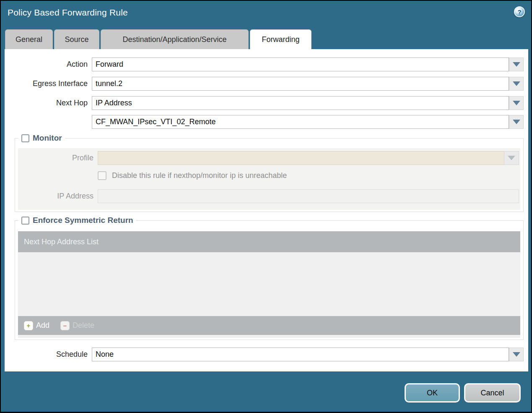  Describe the element at coordinates (300, 84) in the screenshot. I see `egress-interface-select: tunnel.2` at that location.